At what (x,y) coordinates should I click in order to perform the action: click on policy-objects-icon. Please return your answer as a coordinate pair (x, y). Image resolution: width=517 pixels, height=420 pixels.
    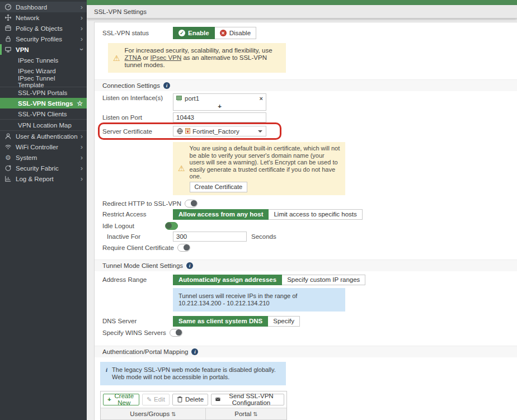
    Looking at the image, I should click on (8, 28).